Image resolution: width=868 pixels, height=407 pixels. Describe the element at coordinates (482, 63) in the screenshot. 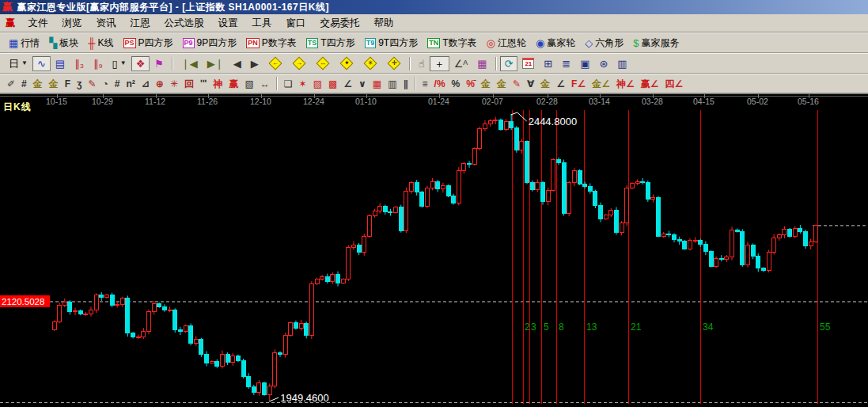

I see `grid-tool: ▦` at that location.